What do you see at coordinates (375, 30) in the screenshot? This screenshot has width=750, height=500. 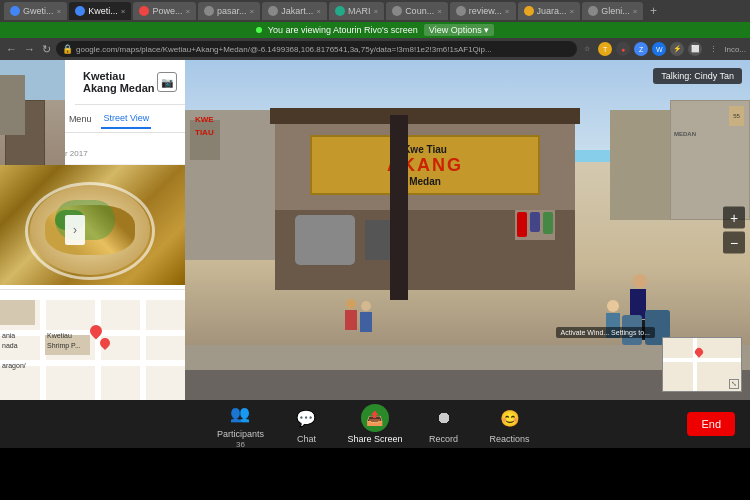 I see `screen-share-notification-bar: You are viewing Atourin Rivo's screen Vi…` at bounding box center [375, 30].